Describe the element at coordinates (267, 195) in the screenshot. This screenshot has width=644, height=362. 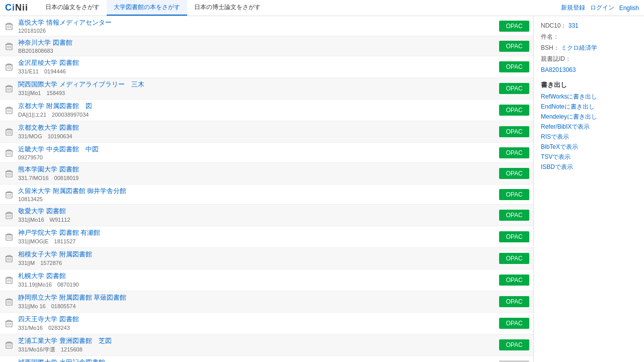
I see `library-row: 久留米大学 附属図書館 御井学舎分館 10813425 OPAC` at that location.